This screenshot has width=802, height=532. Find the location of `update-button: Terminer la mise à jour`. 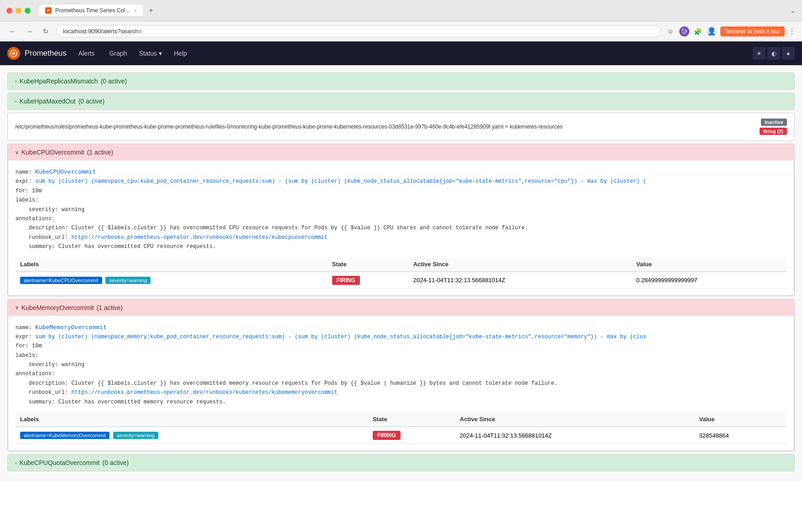

update-button: Terminer la mise à jour is located at coordinates (753, 31).